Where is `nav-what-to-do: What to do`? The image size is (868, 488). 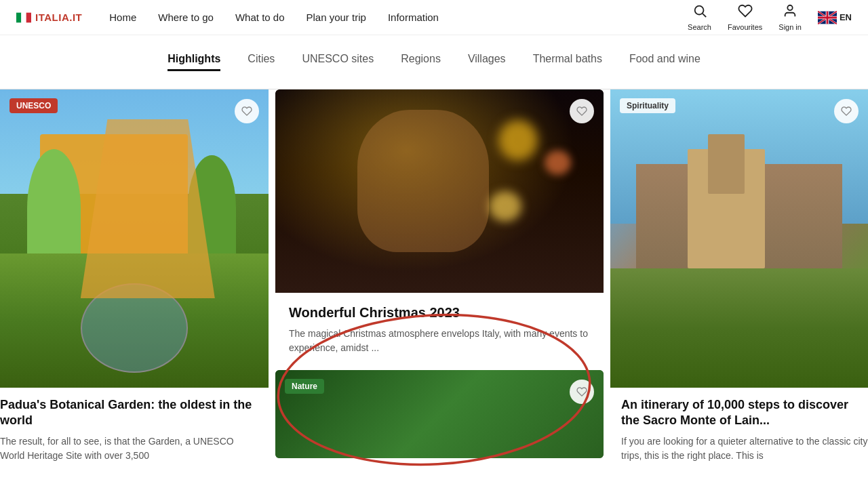
nav-what-to-do: What to do is located at coordinates (260, 18).